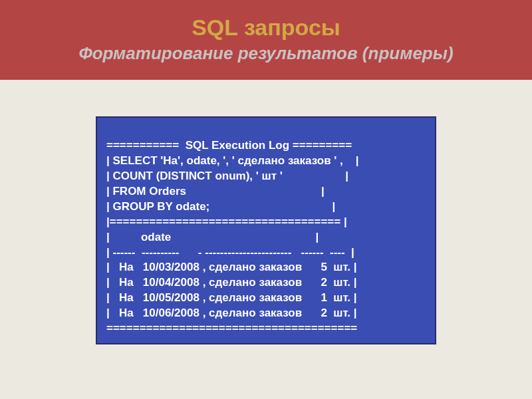  Describe the element at coordinates (227, 176) in the screenshot. I see `code-line: | COUNT (DISTINCT onum), ' шт ' |` at that location.